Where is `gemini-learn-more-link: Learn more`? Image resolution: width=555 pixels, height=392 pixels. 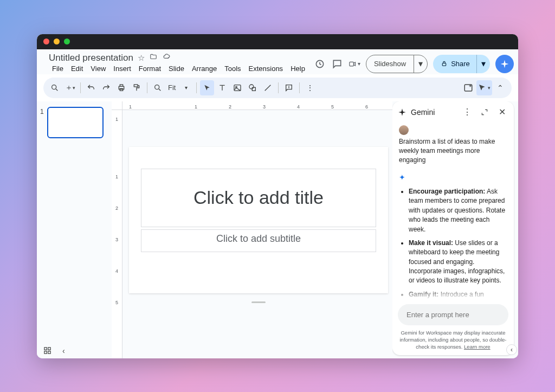 gemini-learn-more-link: Learn more is located at coordinates (477, 347).